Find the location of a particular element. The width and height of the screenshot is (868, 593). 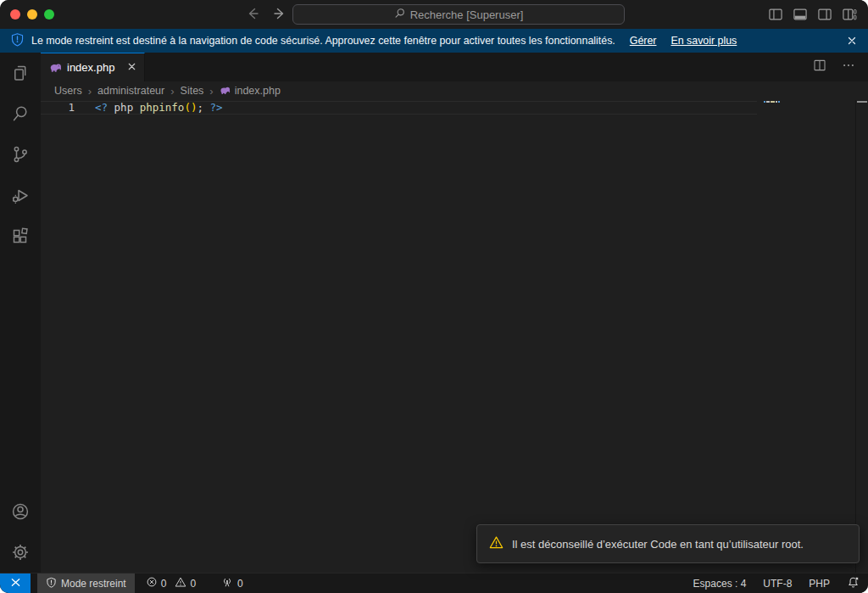

code-token: <? is located at coordinates (102, 107).